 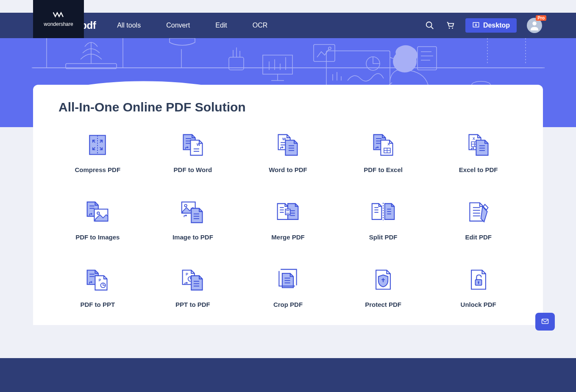 I want to click on tool-protect-pdf: Protect PDF, so click(x=383, y=287).